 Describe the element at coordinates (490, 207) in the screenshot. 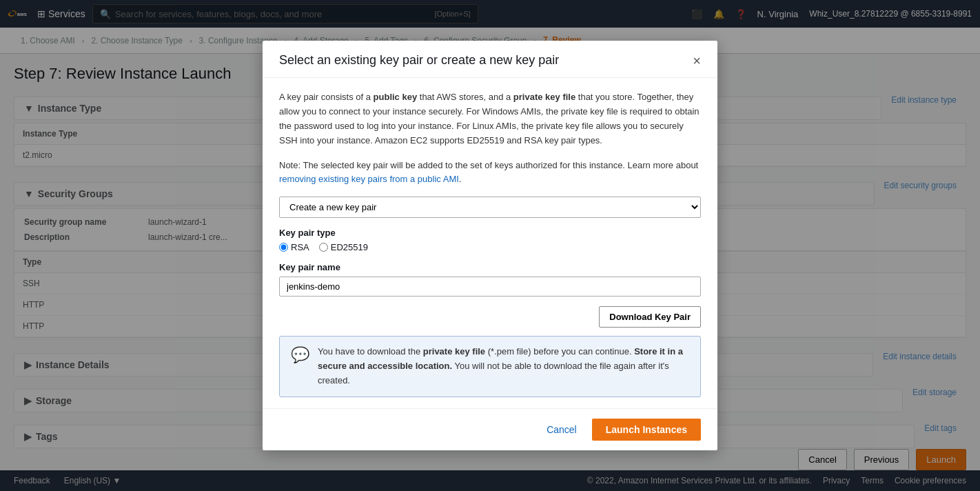

I see `key-pair-dropdown: Create a new key pair Choose an existing…` at that location.